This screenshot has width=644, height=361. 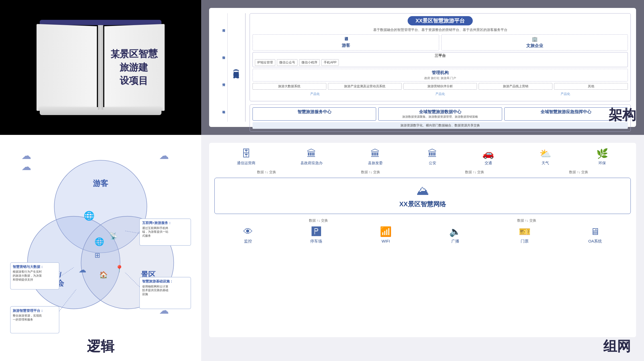 I want to click on book-container: 某景区智慧旅游建 设项目, so click(x=101, y=67).